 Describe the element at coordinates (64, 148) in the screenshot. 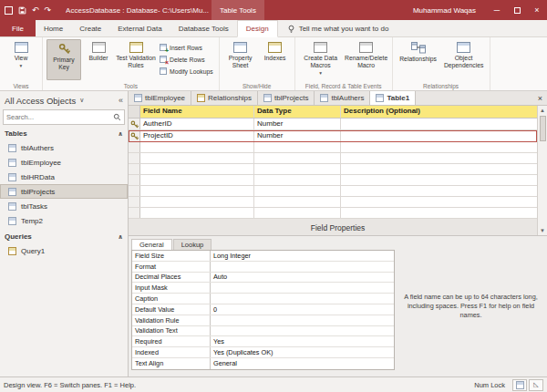

I see `nav-item-tblAuthers: tblAuthers` at that location.